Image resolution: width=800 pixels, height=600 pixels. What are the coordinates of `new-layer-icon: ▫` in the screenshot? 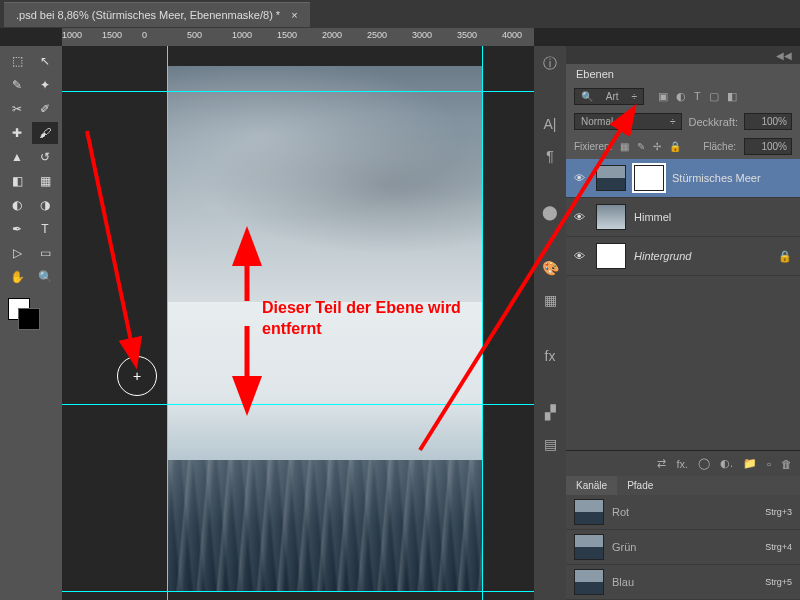 It's located at (769, 464).